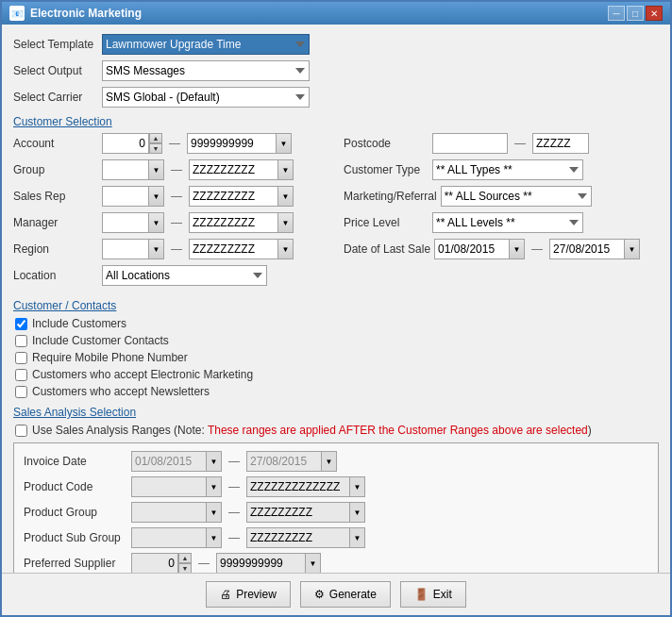 This screenshot has width=672, height=617. I want to click on customer-type-row: Customer Type ** ALL Types **, so click(501, 170).